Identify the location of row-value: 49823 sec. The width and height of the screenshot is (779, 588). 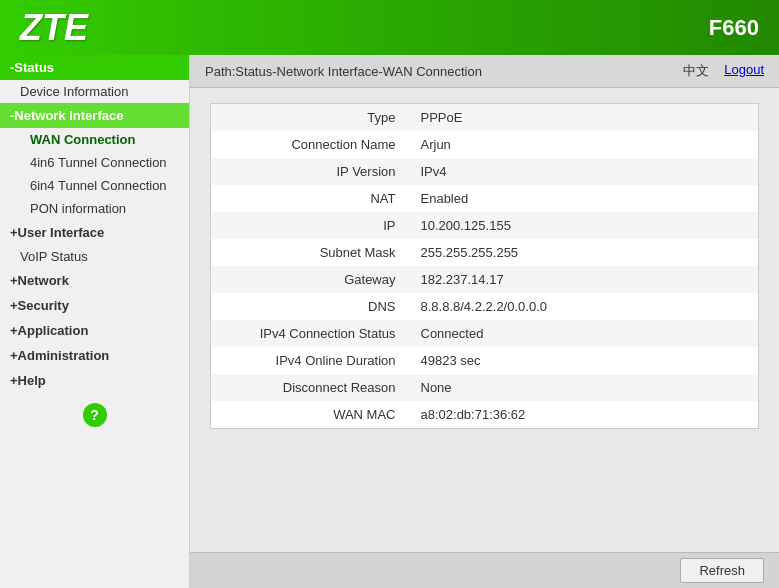
(585, 360).